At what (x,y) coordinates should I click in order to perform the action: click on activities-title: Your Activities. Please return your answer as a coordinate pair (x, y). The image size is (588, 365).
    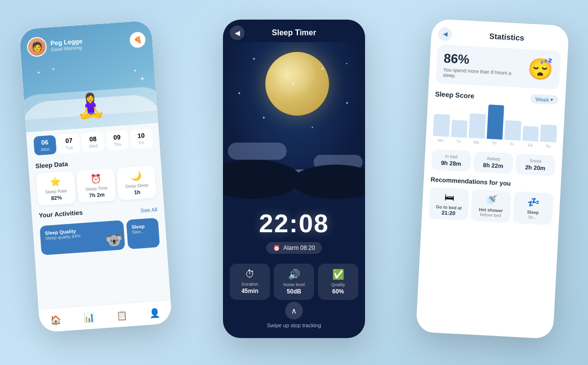
    Looking at the image, I should click on (61, 214).